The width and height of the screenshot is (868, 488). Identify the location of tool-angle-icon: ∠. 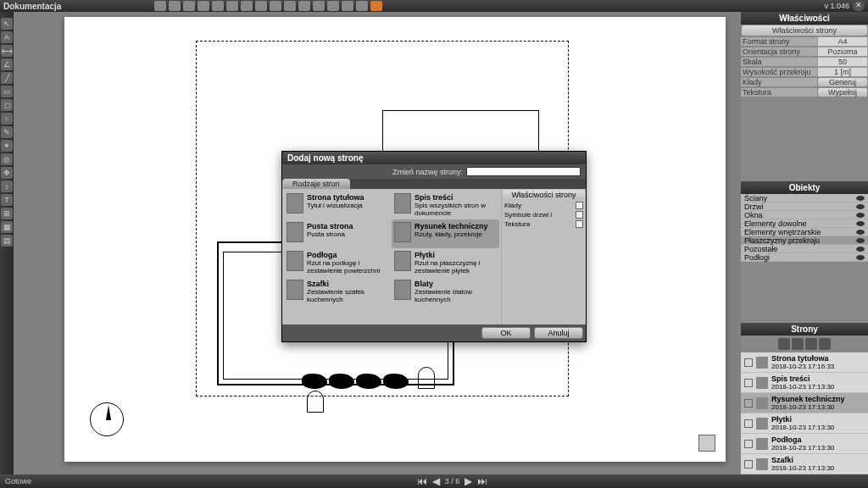
(7, 64).